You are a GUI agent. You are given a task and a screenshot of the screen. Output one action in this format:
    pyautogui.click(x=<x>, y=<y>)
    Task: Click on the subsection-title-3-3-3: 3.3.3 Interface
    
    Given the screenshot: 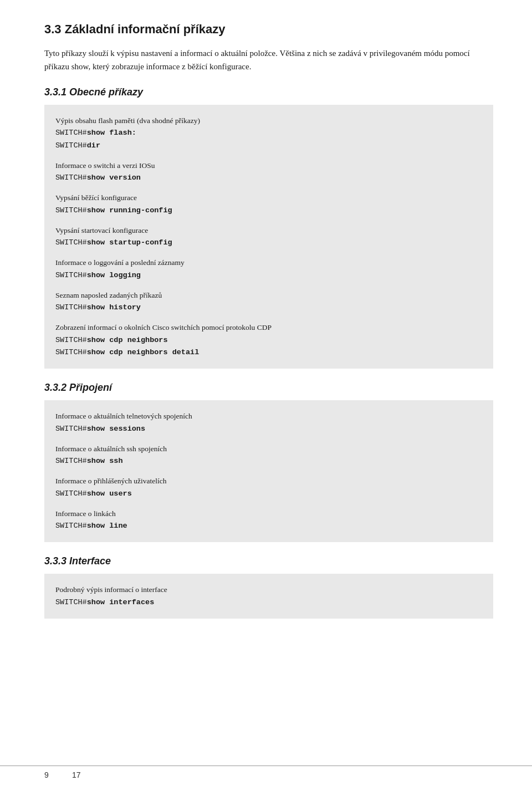 What is the action you would take?
    pyautogui.click(x=269, y=561)
    